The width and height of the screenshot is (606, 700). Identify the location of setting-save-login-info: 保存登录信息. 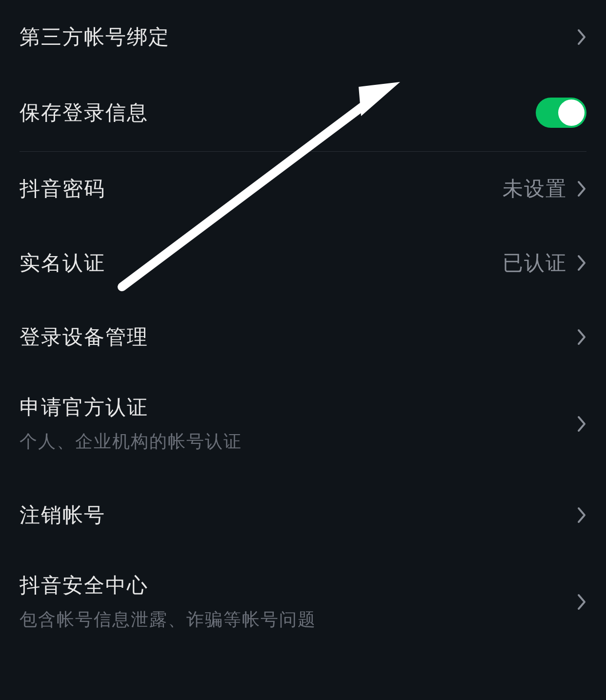
(303, 113).